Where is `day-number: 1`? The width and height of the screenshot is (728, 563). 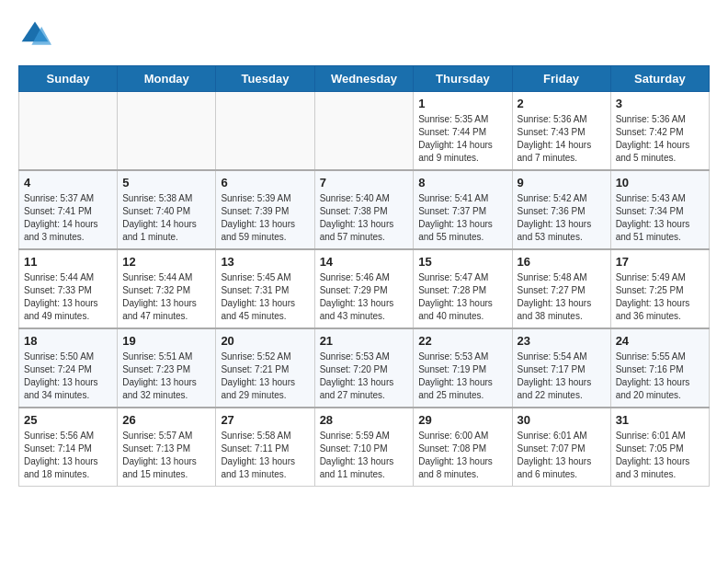 day-number: 1 is located at coordinates (462, 103).